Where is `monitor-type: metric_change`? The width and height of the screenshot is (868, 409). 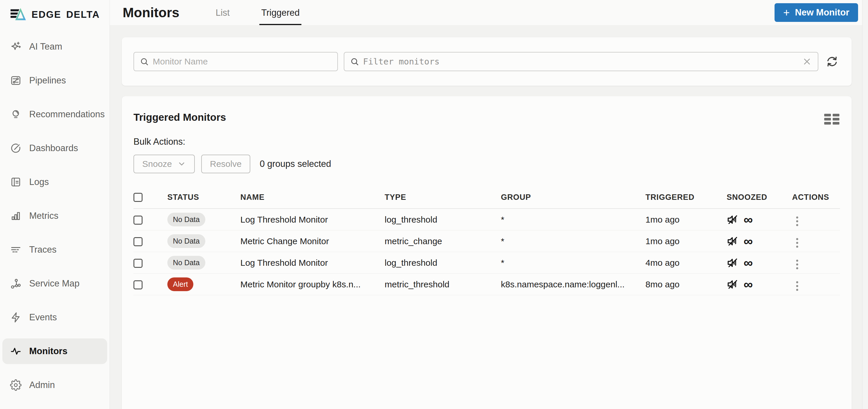
monitor-type: metric_change is located at coordinates (443, 241).